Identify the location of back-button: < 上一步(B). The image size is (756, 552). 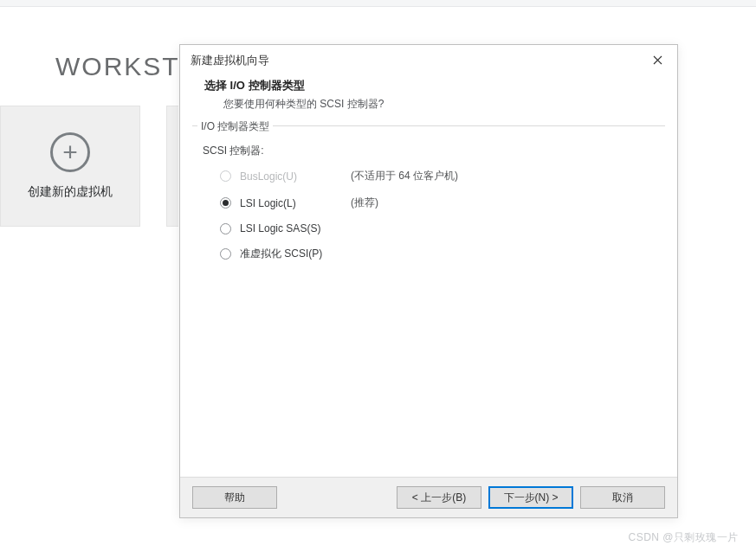
(439, 497).